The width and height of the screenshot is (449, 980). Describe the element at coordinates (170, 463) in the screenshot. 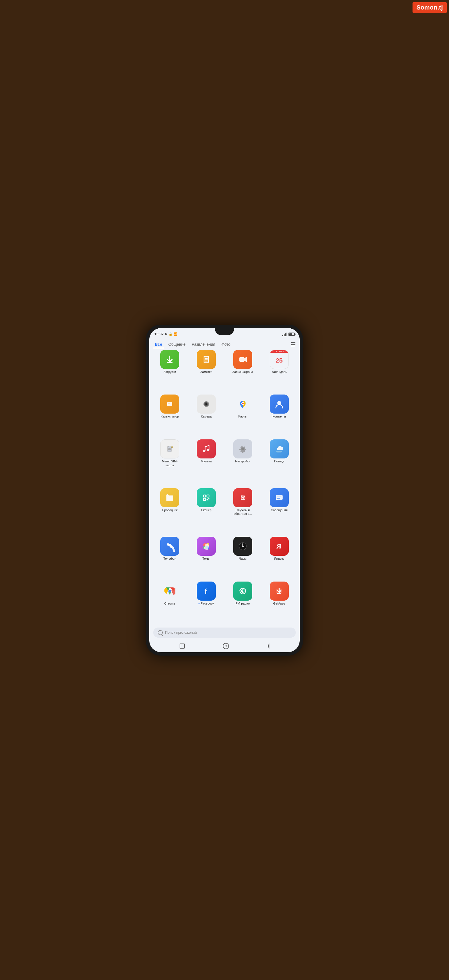

I see `app-label-sim: Меню SIM-карты` at that location.